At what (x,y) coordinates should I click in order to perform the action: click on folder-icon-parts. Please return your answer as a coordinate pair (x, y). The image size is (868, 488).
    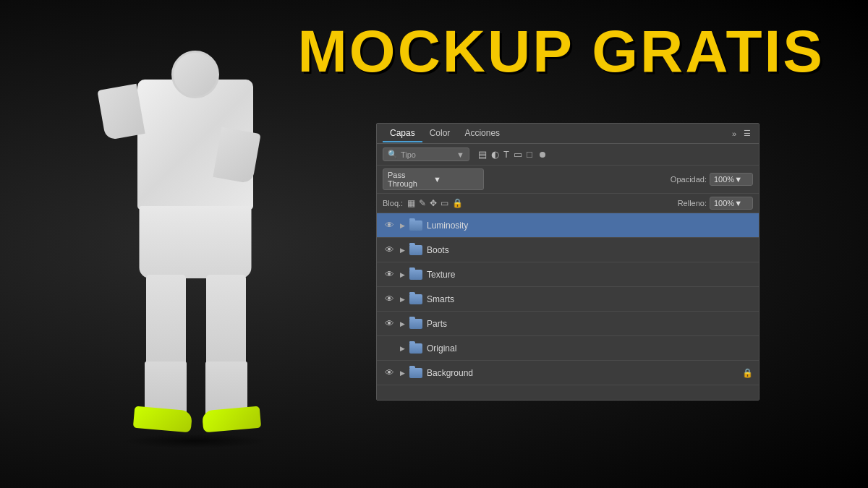
    Looking at the image, I should click on (416, 324).